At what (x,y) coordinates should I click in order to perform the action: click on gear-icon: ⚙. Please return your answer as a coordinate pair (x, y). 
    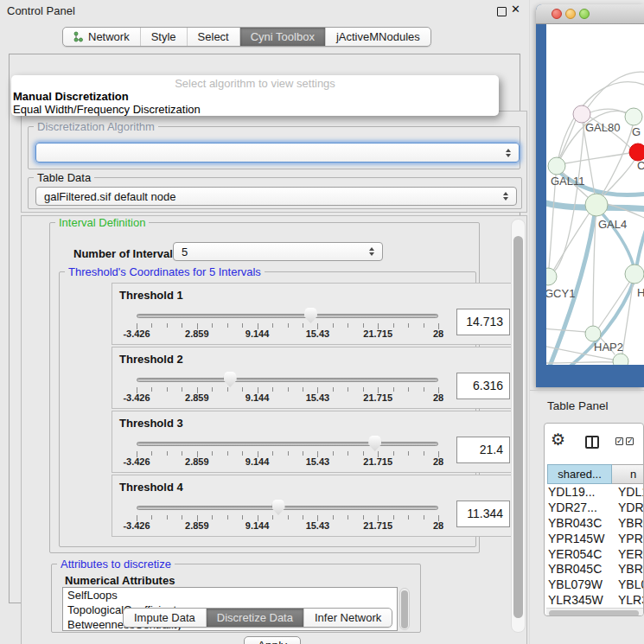
    Looking at the image, I should click on (558, 439).